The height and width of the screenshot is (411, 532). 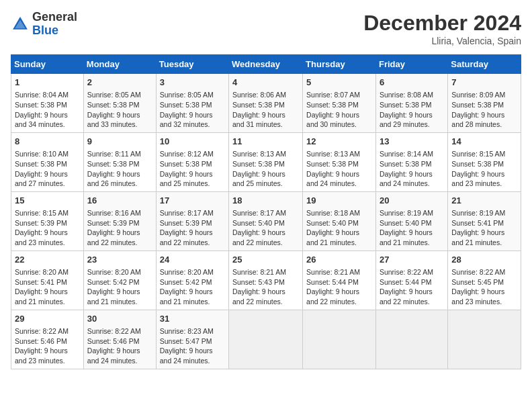 What do you see at coordinates (120, 142) in the screenshot?
I see `day-number: 9` at bounding box center [120, 142].